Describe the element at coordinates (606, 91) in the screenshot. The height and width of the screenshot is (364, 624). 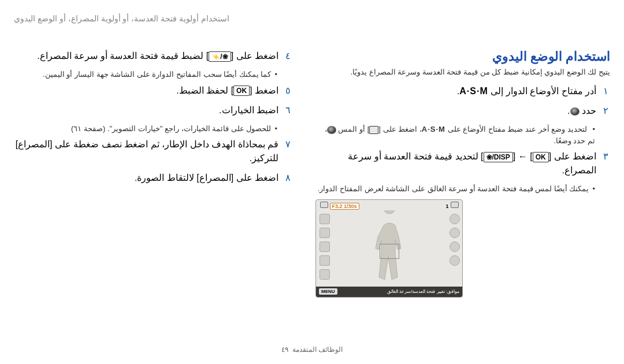
I see `step-number: ١` at that location.